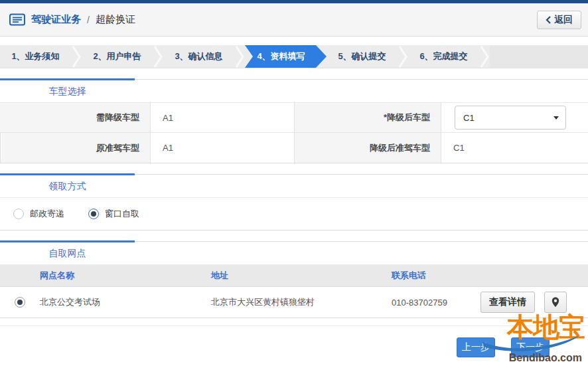  I want to click on section-title: 自取网点, so click(68, 254).